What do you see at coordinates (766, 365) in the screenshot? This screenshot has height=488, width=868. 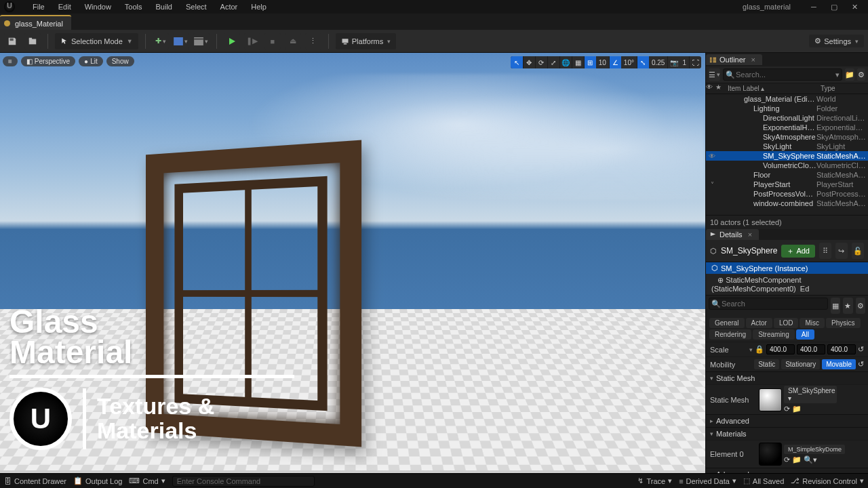 I see `mobility-static: Static` at bounding box center [766, 365].